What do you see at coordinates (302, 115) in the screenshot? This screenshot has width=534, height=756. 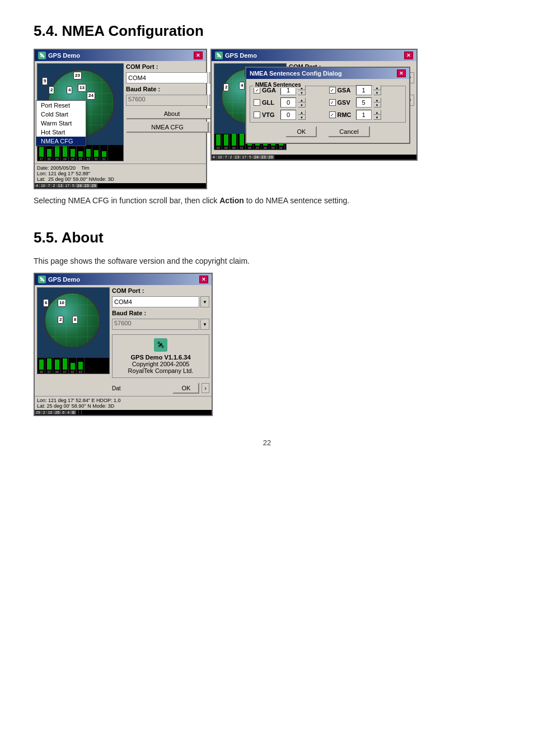 I see `nmea-spin-vtg: ▲ ▼` at bounding box center [302, 115].